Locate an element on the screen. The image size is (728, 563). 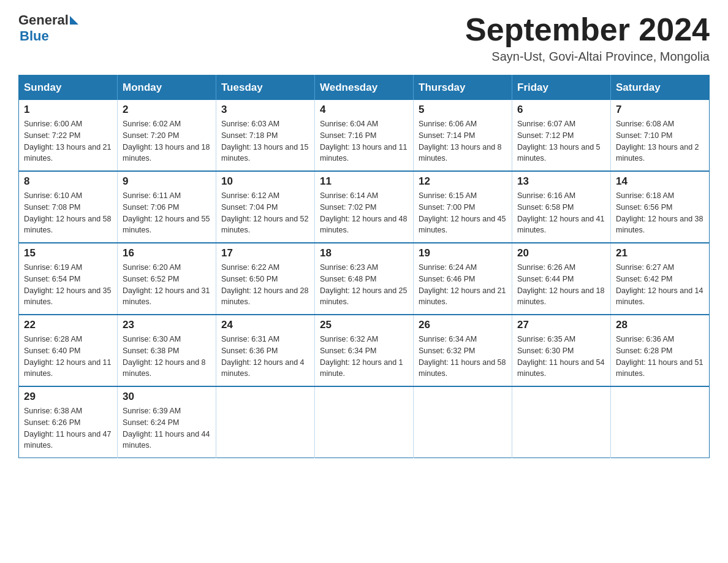
day-info: Sunrise: 6:22 AMSunset: 6:50 PMDaylight:… is located at coordinates (265, 285).